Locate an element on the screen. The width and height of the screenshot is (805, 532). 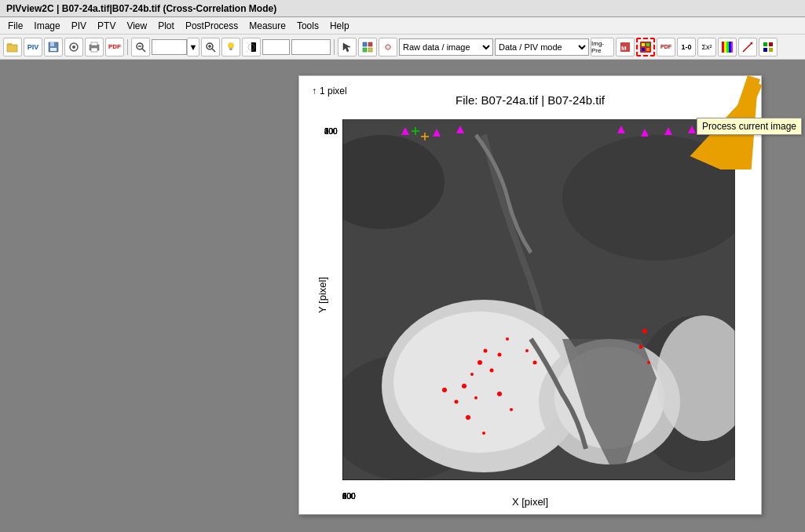
pdf-export-button: PDF is located at coordinates (666, 47).